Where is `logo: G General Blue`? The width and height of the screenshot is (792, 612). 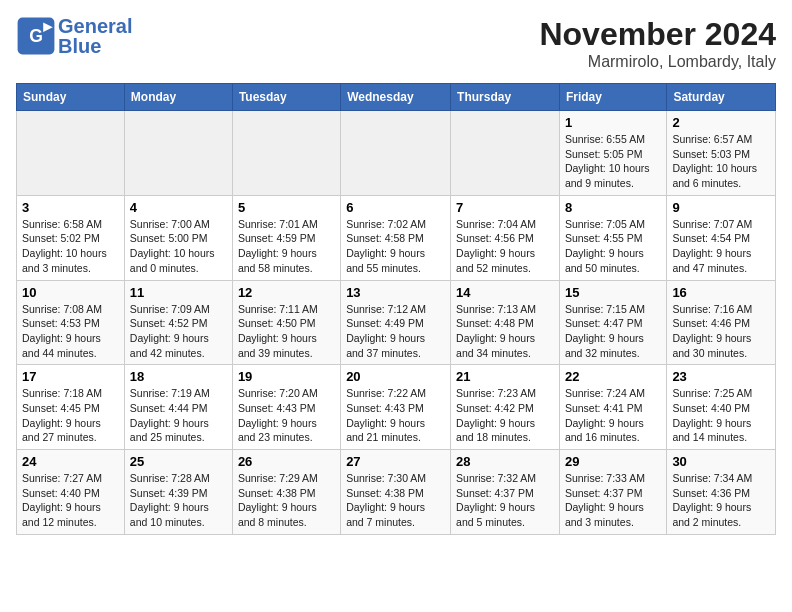 logo: G General Blue is located at coordinates (74, 36).